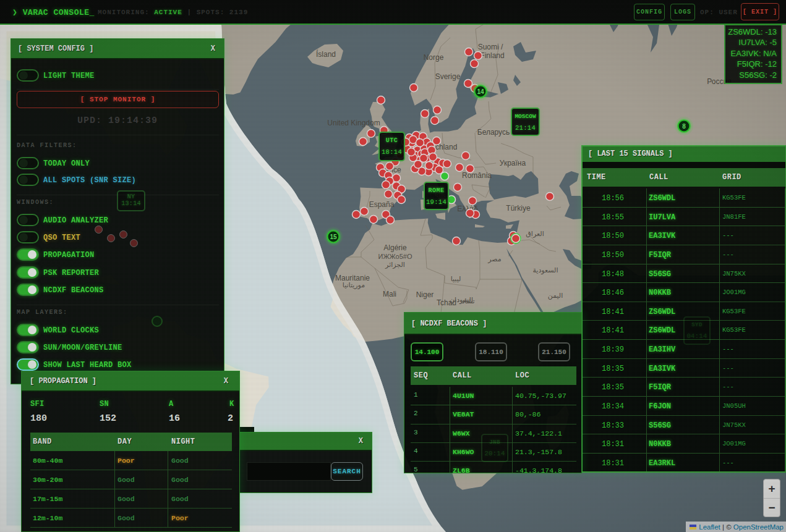 The width and height of the screenshot is (786, 532). Describe the element at coordinates (491, 47) in the screenshot. I see `svg-text: Suomi /` at that location.